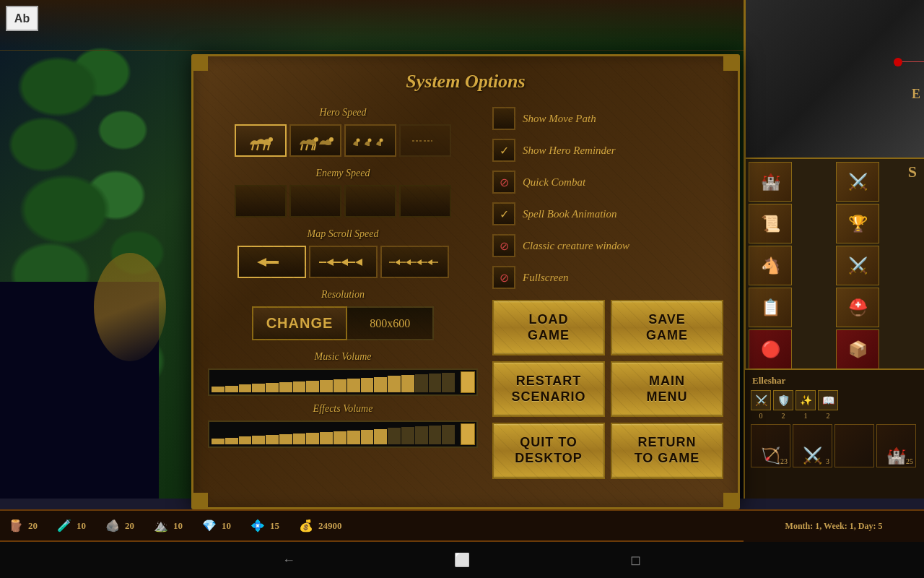  I want to click on gems-icon: 💠, so click(258, 526).